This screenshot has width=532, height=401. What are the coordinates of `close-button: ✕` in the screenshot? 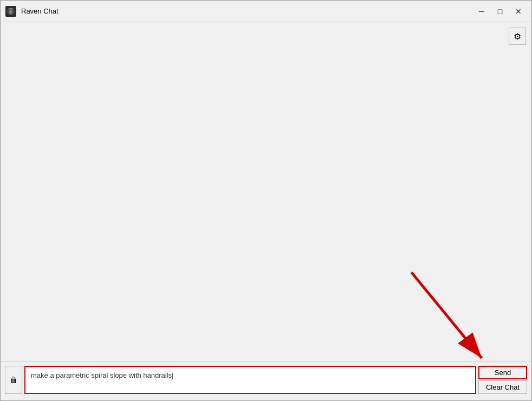 It's located at (518, 11).